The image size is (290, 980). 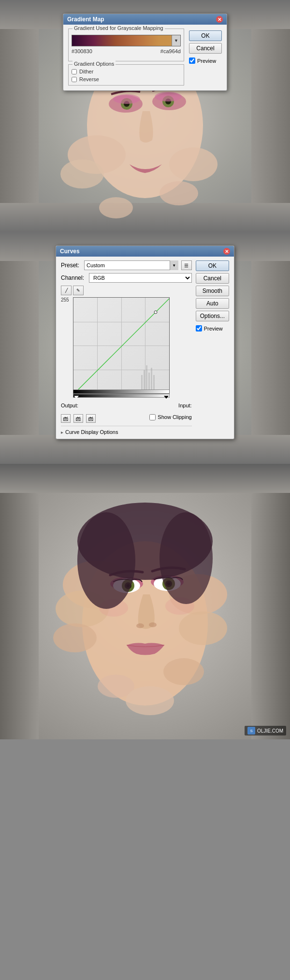 What do you see at coordinates (71, 265) in the screenshot?
I see `preset-label: Preset:` at bounding box center [71, 265].